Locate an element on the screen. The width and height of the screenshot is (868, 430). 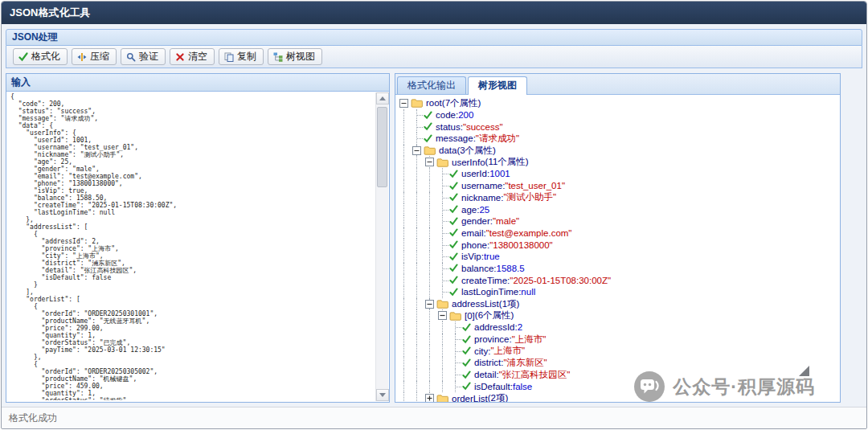
tree-node-data: data (3个属性) is located at coordinates (619, 151).